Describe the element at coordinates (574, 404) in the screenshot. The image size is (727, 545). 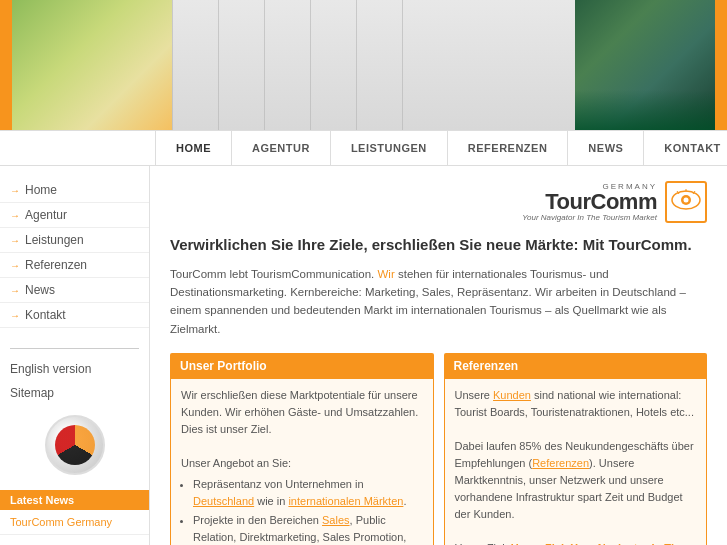
I see `ref-body-1: Unsere Kunden sind national wie internat…` at that location.